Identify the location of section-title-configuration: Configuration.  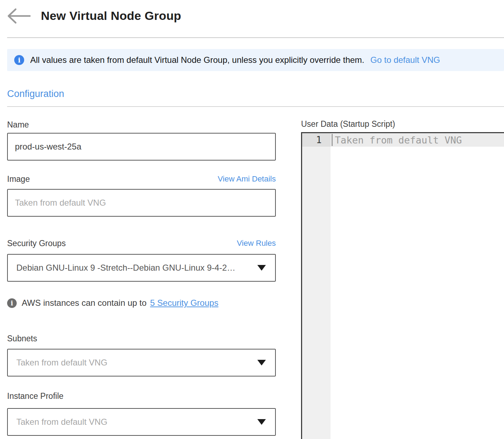
(256, 94).